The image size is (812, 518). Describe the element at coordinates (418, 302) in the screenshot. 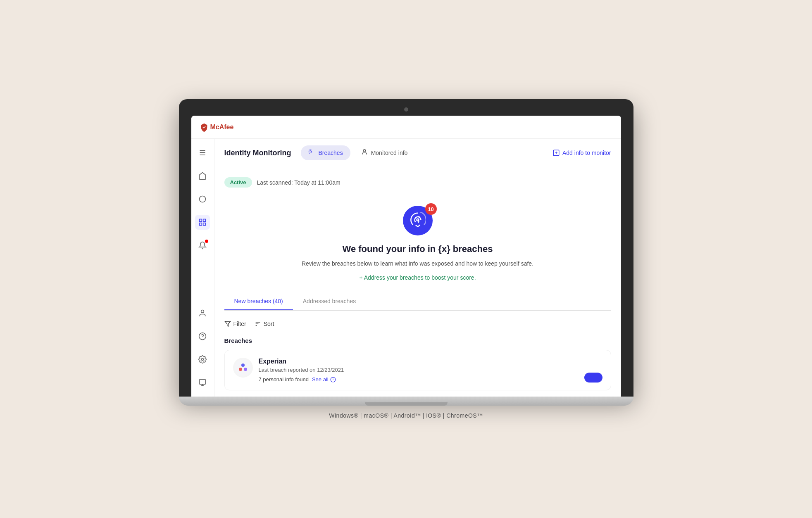

I see `breach-tabs: New breaches (40) Addressed breaches` at that location.